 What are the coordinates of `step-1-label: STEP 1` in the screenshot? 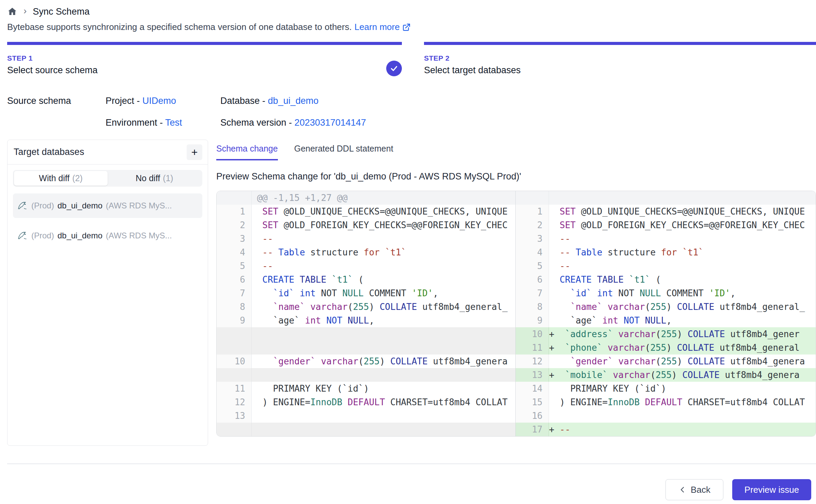 It's located at (204, 58).